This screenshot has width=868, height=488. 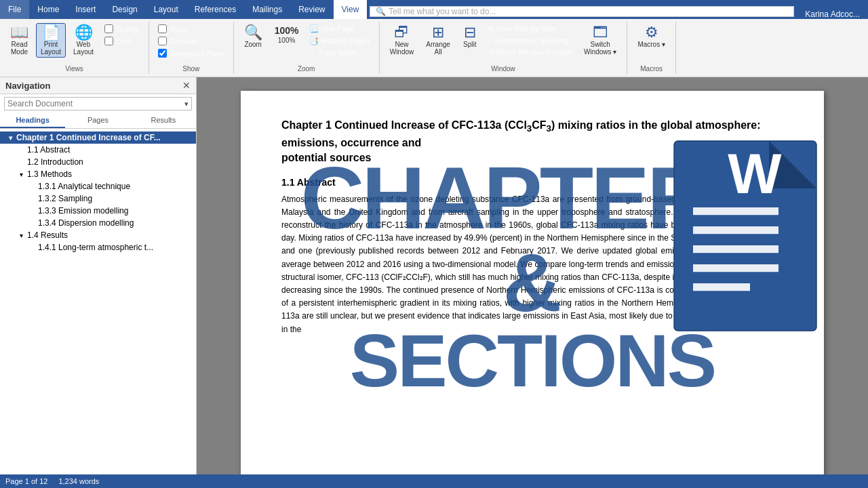 I want to click on nav-tab-pages: Pages, so click(x=98, y=121).